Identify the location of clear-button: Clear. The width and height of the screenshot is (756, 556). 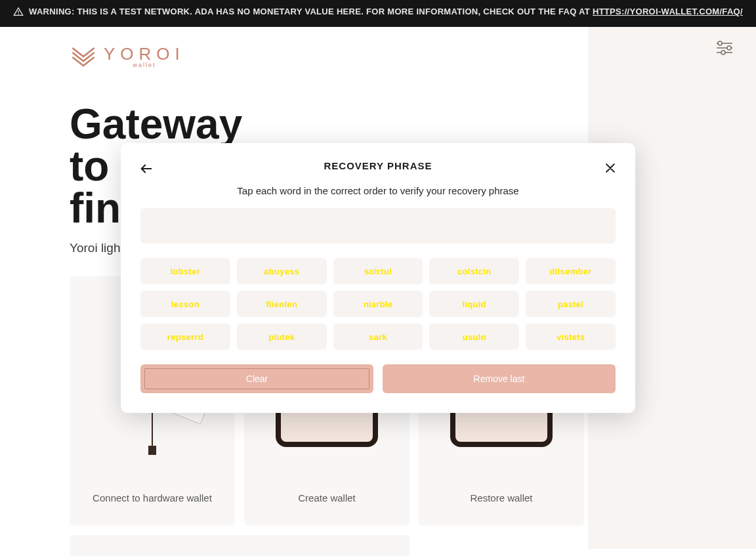
(257, 379).